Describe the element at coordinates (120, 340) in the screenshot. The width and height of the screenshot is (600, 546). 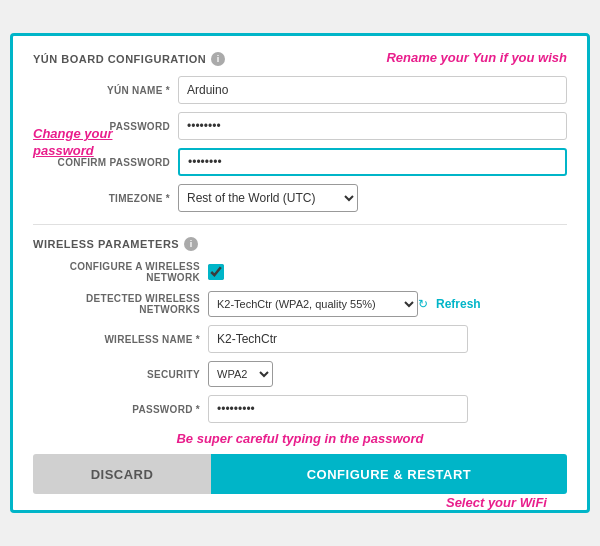
I see `wireless-name-label: WIRELESS NAME *` at that location.